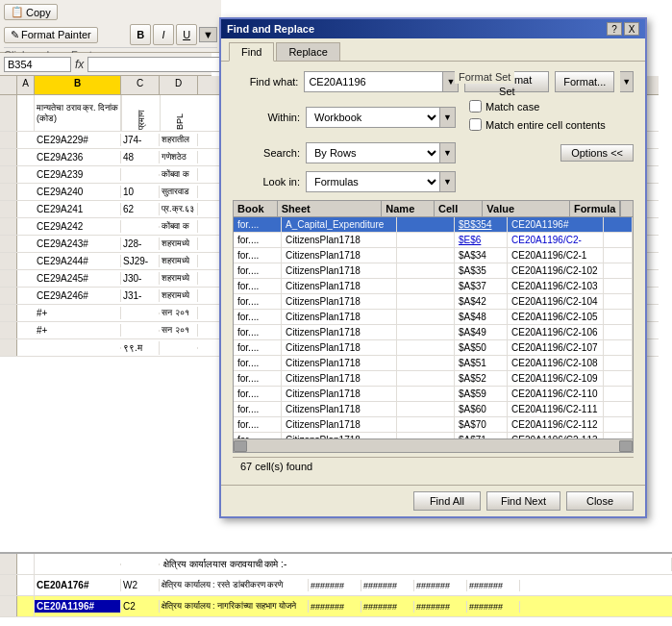 Image resolution: width=672 pixels, height=626 pixels. I want to click on within-combo: Workbook Sheet ▼, so click(381, 117).